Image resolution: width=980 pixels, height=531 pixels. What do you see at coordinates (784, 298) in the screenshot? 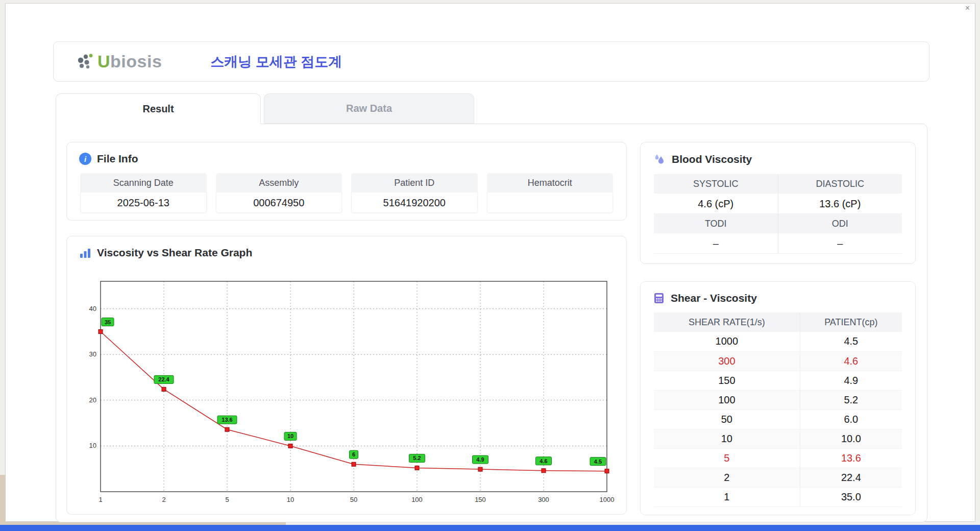
I see `shear-viscosity-title-row: Shear - Viscosity` at bounding box center [784, 298].